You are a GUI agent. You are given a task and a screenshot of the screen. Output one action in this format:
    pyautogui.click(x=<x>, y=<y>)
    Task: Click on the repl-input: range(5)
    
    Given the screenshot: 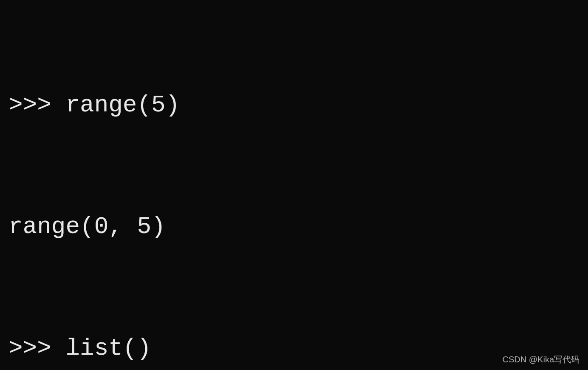 What is the action you would take?
    pyautogui.click(x=122, y=105)
    